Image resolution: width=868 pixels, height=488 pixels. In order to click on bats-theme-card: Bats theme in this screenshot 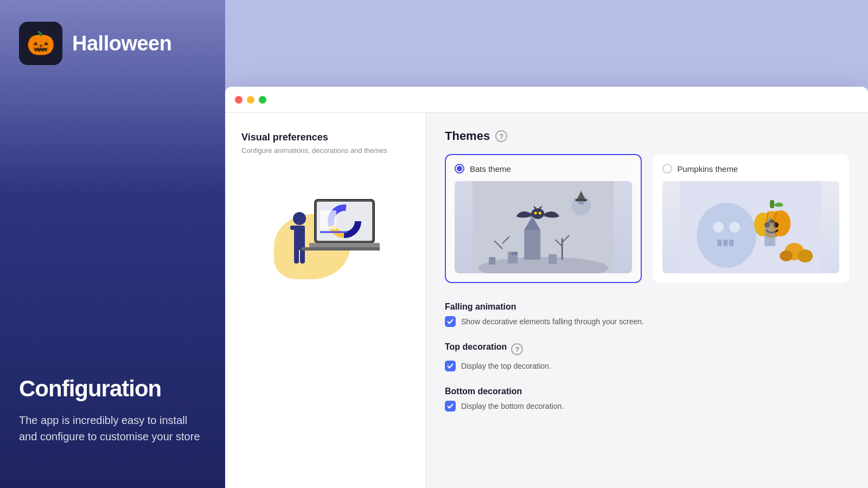, I will do `click(544, 219)`.